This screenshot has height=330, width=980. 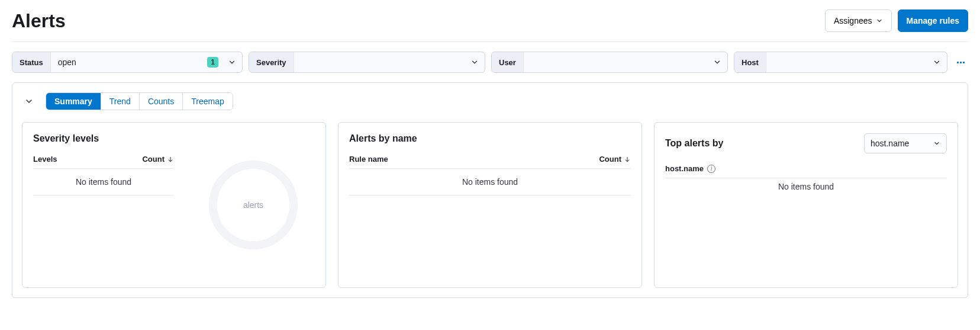 I want to click on tab-counts: Counts, so click(x=161, y=101).